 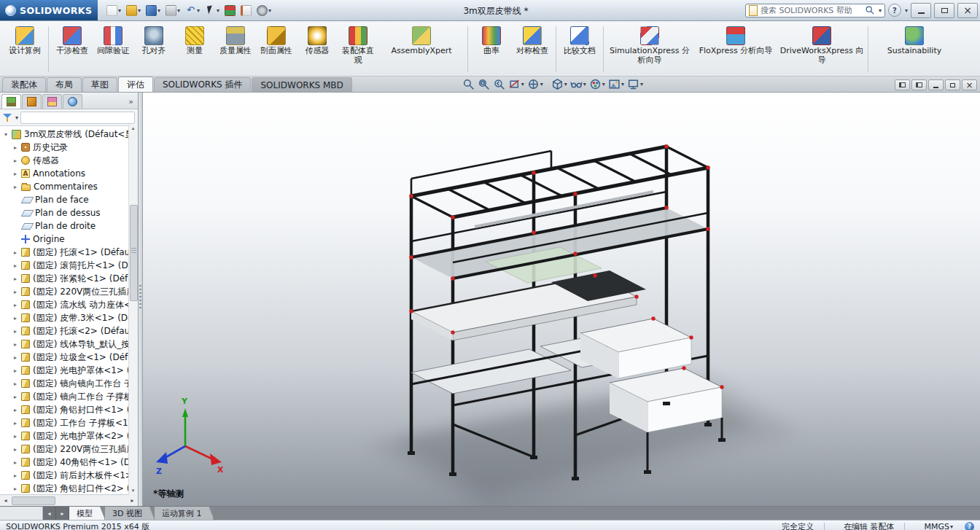 I want to click on close-button, so click(x=968, y=10).